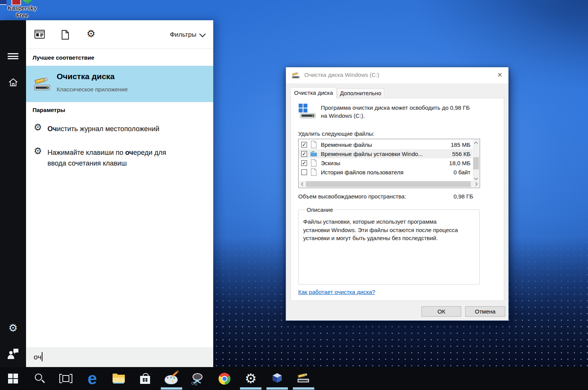  Describe the element at coordinates (382, 163) in the screenshot. I see `file-category-name: Эскизы` at that location.